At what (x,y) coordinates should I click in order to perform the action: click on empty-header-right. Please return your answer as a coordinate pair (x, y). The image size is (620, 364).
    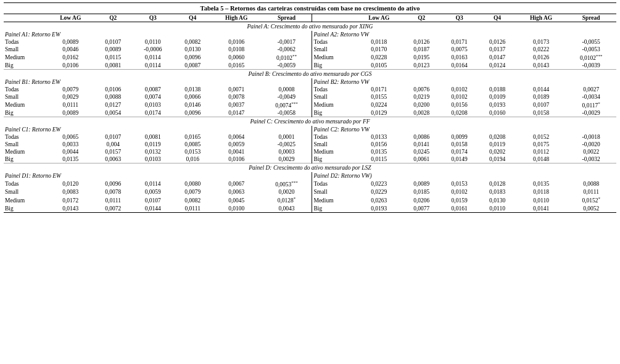
    Looking at the image, I should click on (334, 19).